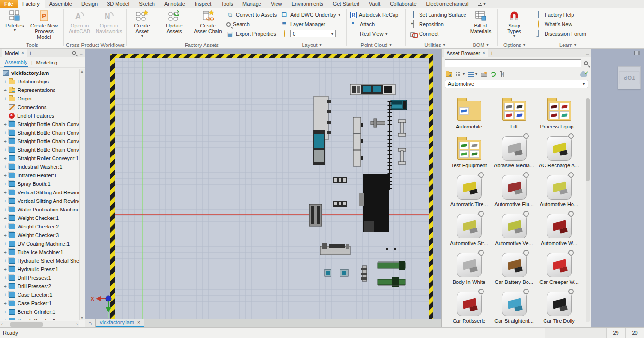 This screenshot has height=338, width=644. Describe the element at coordinates (375, 4) in the screenshot. I see `menu-tab: Vault` at that location.